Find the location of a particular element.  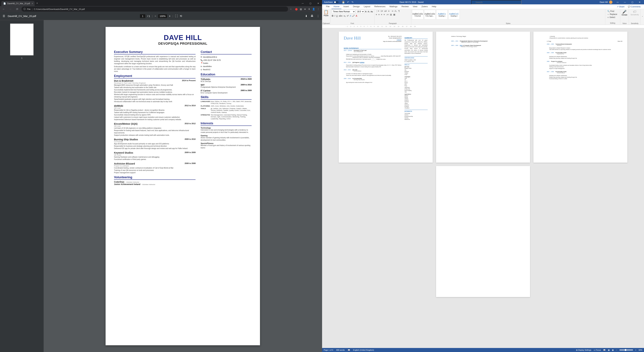

ribbon-tab-insert: Insert is located at coordinates (346, 7).